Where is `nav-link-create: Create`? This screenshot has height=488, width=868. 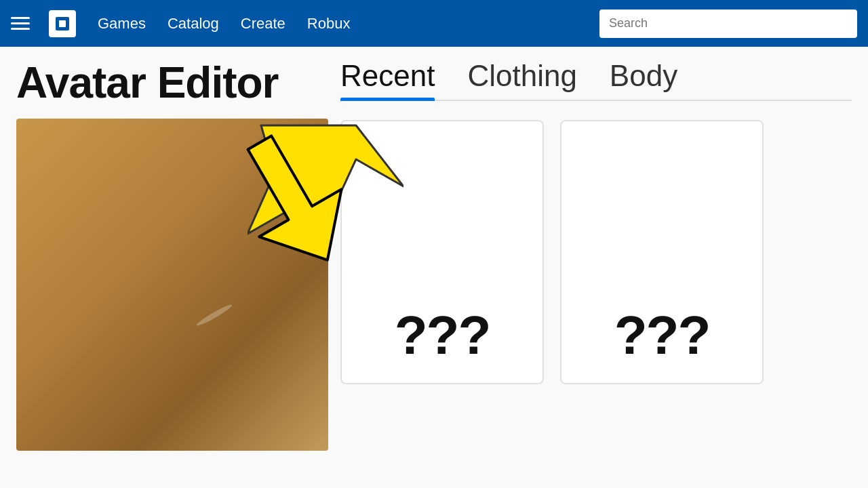
nav-link-create: Create is located at coordinates (263, 24).